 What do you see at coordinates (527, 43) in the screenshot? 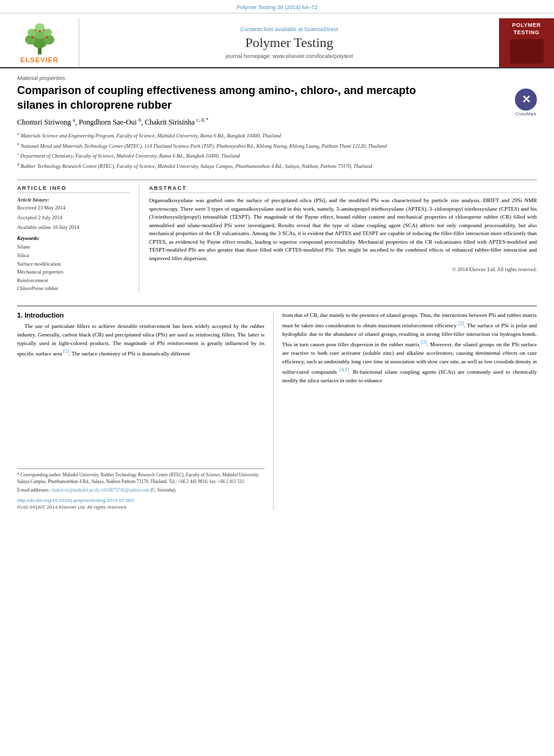
I see `polymer-testing-badge: POLYMERTESTING` at bounding box center [527, 43].